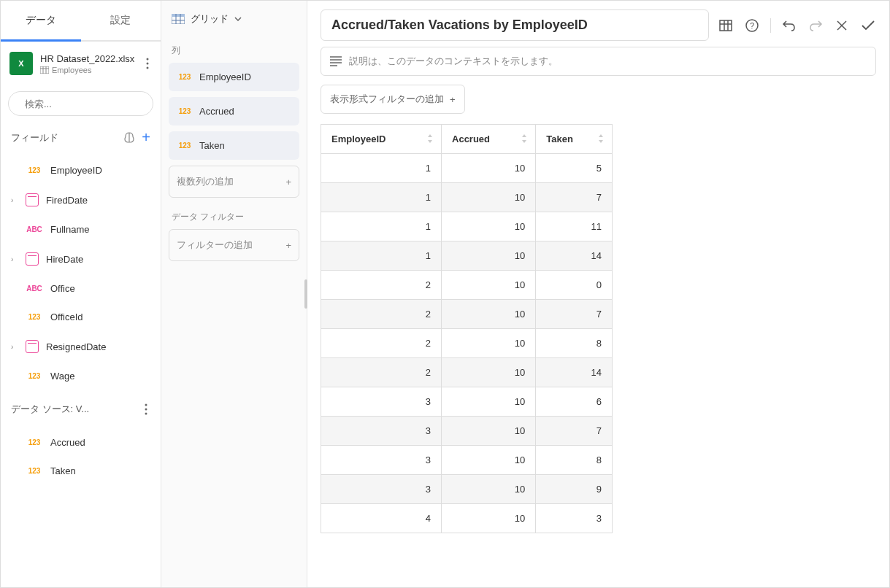 This screenshot has width=890, height=588. I want to click on datasource-table: Employees, so click(72, 70).